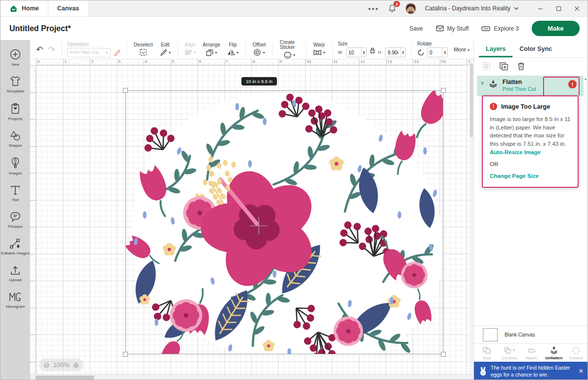 The image size is (588, 380). What do you see at coordinates (536, 48) in the screenshot?
I see `tab-color-sync: Color Sync` at bounding box center [536, 48].